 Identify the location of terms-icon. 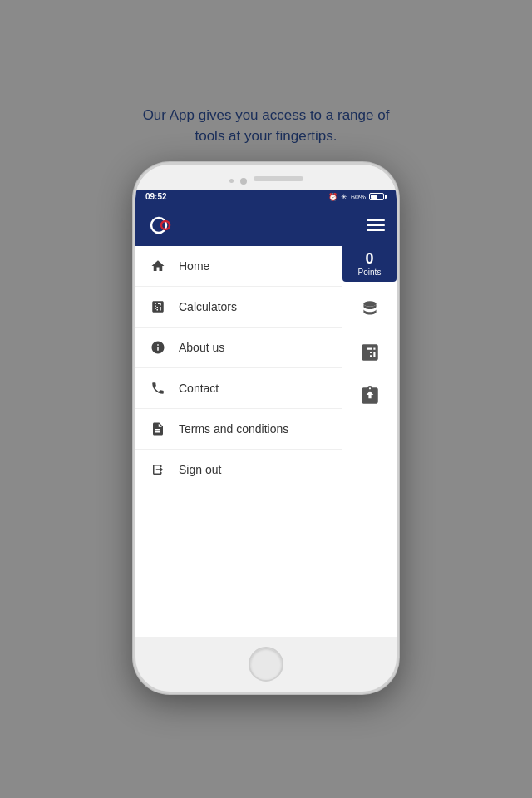
(158, 429).